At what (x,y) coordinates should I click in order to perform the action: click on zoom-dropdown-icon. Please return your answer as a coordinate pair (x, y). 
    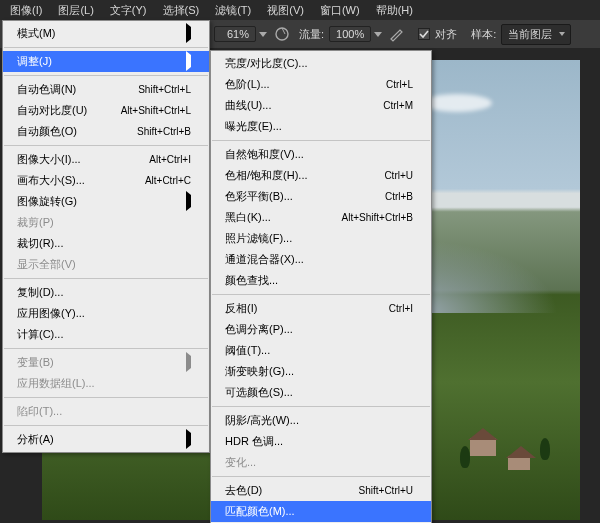
    Looking at the image, I should click on (263, 34).